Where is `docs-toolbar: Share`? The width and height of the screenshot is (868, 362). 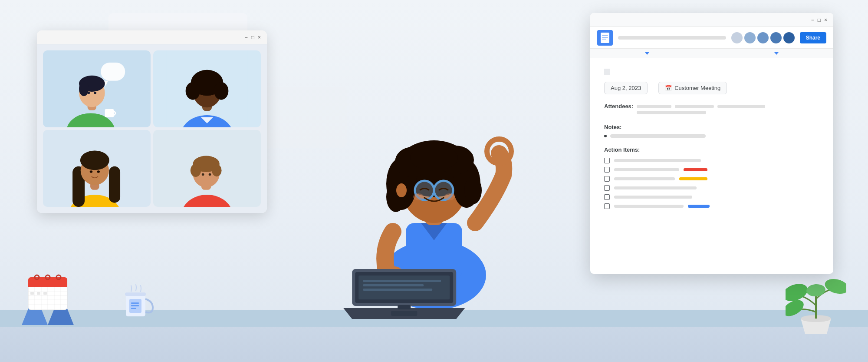 docs-toolbar: Share is located at coordinates (712, 38).